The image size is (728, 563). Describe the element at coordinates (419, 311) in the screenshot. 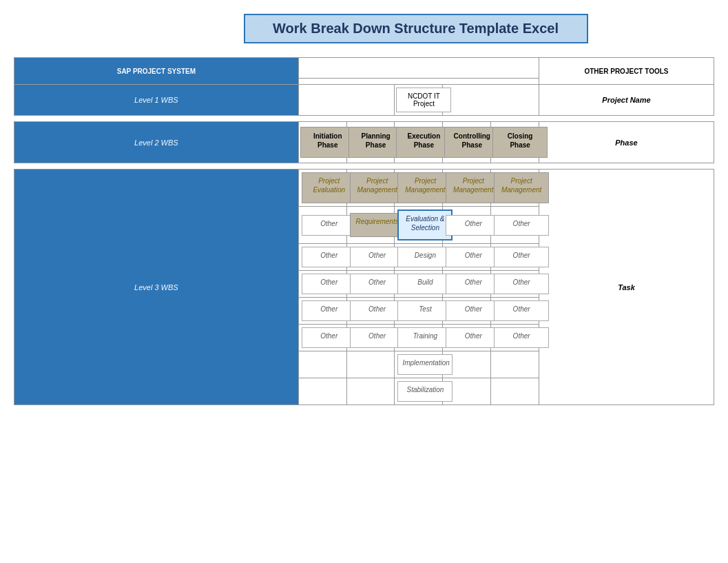

I see `task-col3-row5: Test` at that location.